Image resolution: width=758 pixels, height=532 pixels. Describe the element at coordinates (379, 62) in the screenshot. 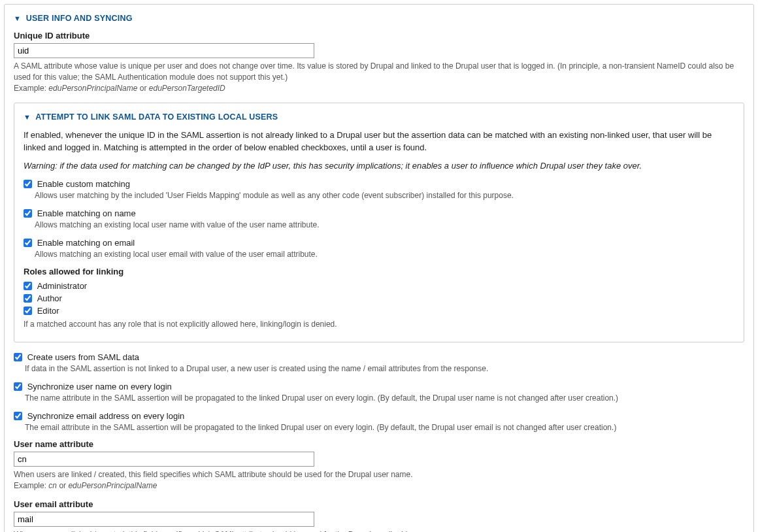

I see `unique-id-field-block: Unique ID attribute A SAML attribute who…` at that location.